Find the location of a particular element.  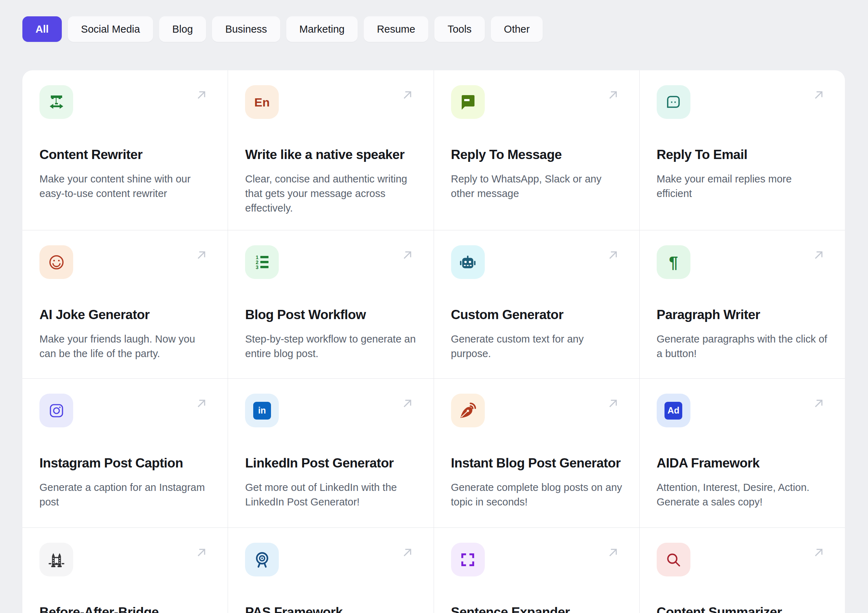

card-aida-framework: Ad AIDA Framework Attention, Interest, D… is located at coordinates (742, 453).